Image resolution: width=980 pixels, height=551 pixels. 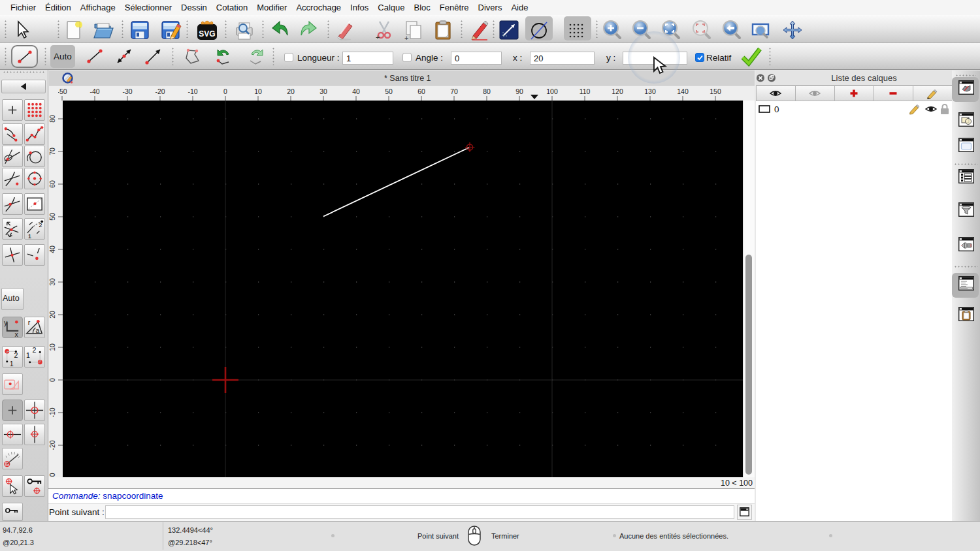 I want to click on svg-text: 130, so click(x=650, y=91).